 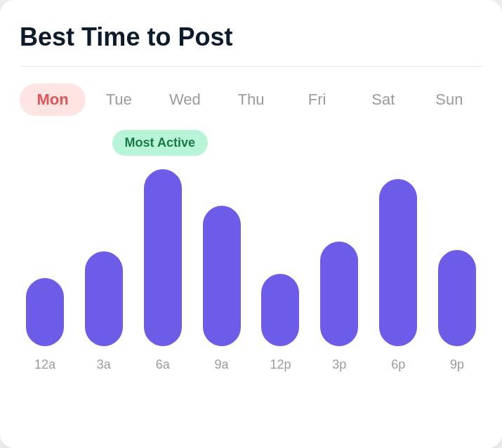 I want to click on bar-9a, so click(x=222, y=276).